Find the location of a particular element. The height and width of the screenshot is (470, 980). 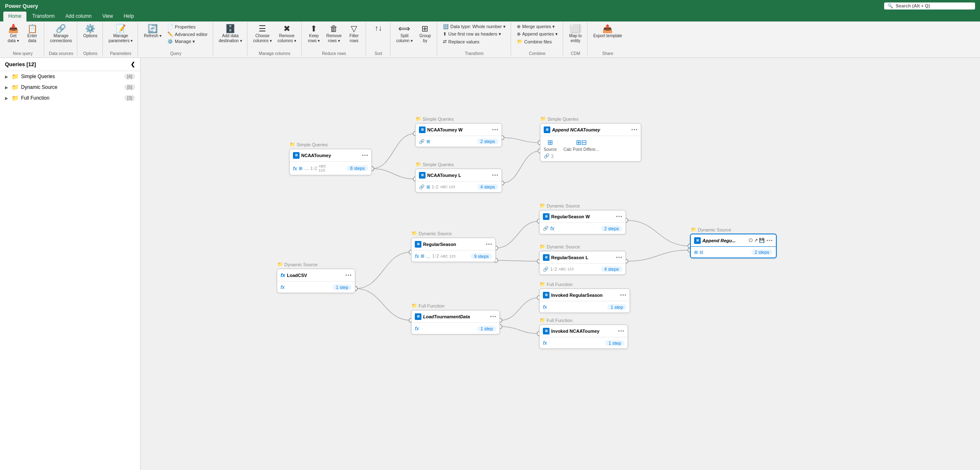

node-regularseason: 📁 Dynamic Source ⊞ RegularSeason ⋯ fx ⊞ … is located at coordinates (454, 250).